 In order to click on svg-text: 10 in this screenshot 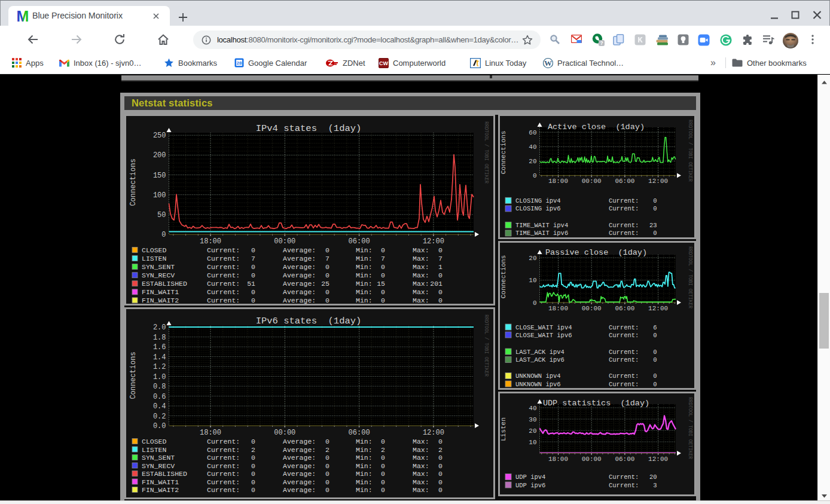, I will do `click(532, 280)`.